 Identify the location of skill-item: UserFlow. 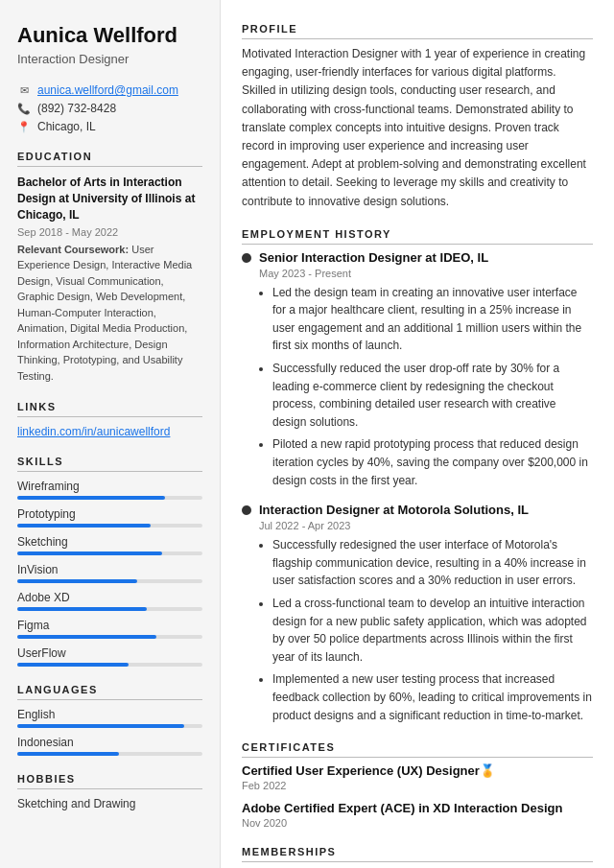
(109, 656).